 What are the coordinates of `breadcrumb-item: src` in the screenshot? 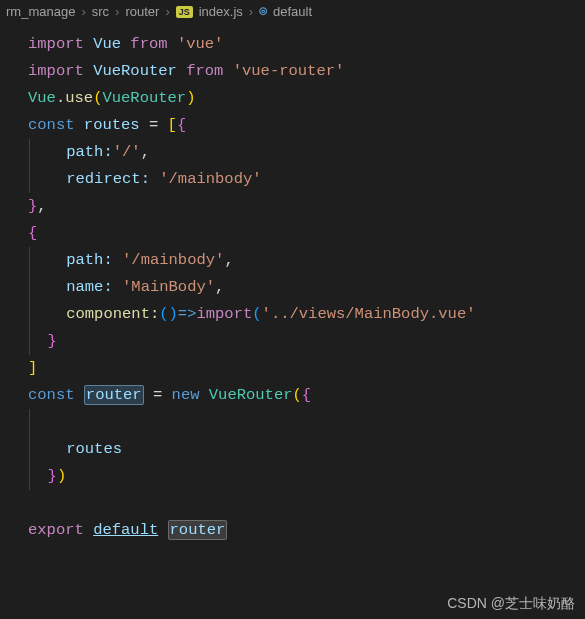 It's located at (100, 12).